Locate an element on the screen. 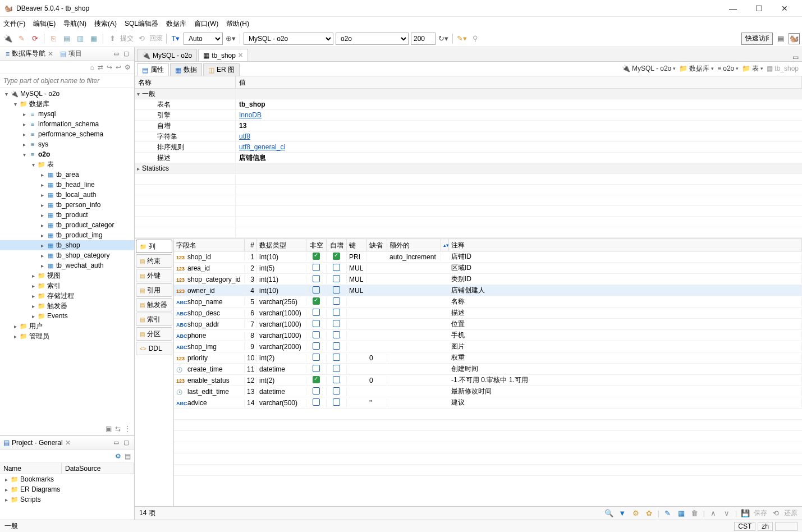  hdr-extra: 额外的 is located at coordinates (414, 245).